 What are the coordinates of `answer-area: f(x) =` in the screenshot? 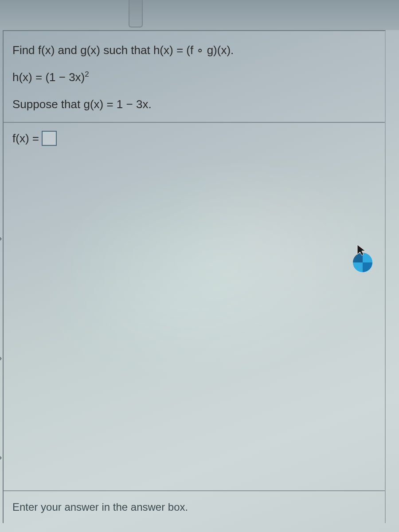 It's located at (194, 134).